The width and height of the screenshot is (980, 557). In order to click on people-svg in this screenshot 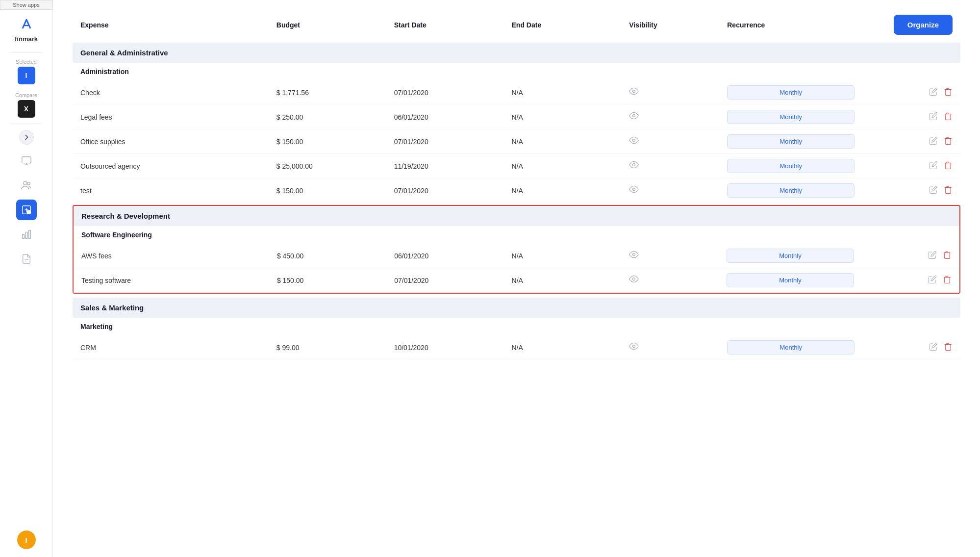, I will do `click(26, 185)`.